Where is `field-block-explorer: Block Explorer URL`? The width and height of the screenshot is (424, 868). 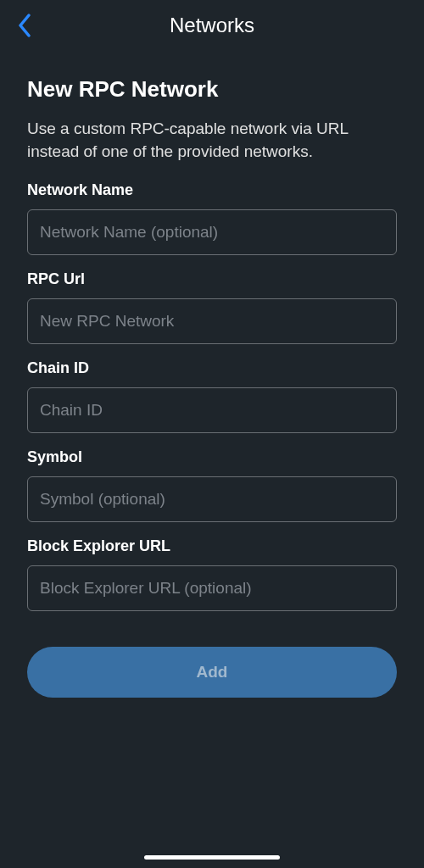
field-block-explorer: Block Explorer URL is located at coordinates (212, 575).